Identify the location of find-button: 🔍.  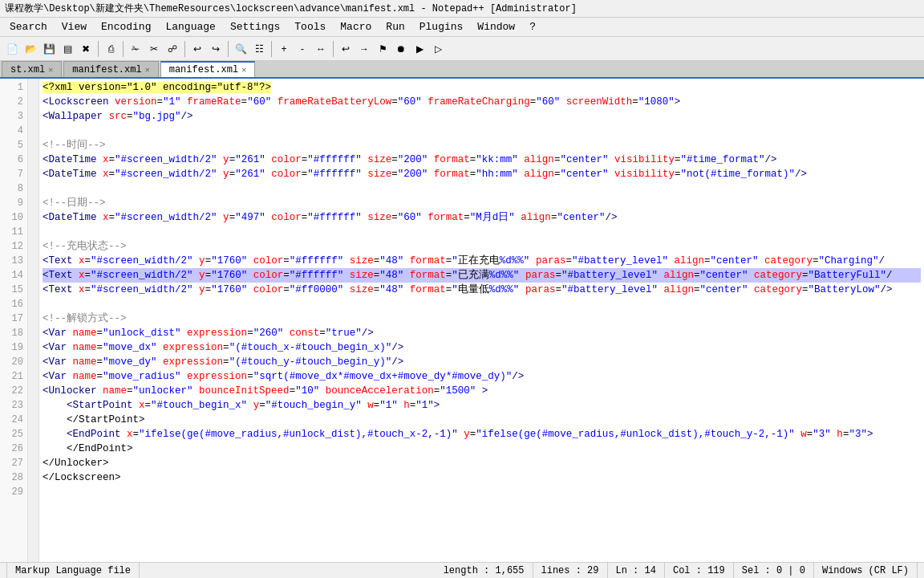
(241, 49).